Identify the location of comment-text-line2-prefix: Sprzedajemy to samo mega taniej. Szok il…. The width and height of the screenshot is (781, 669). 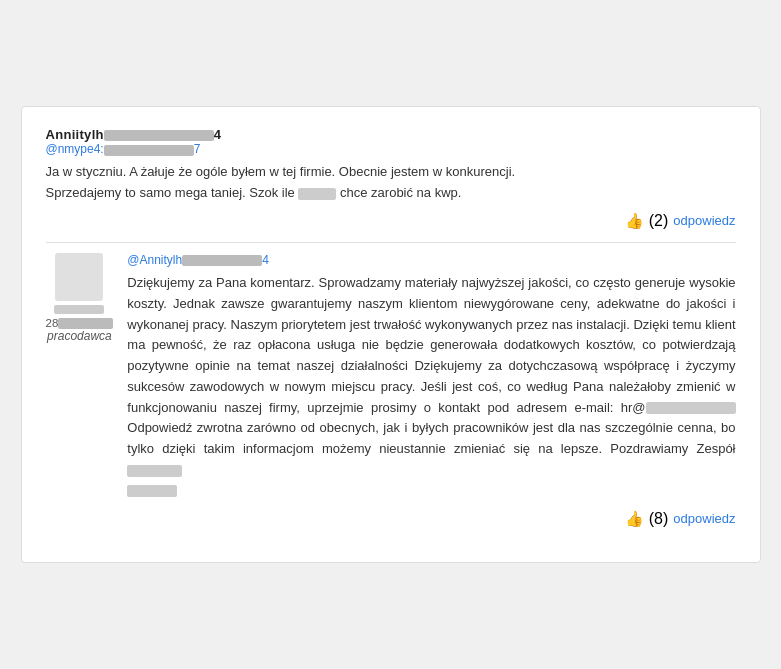
(172, 192).